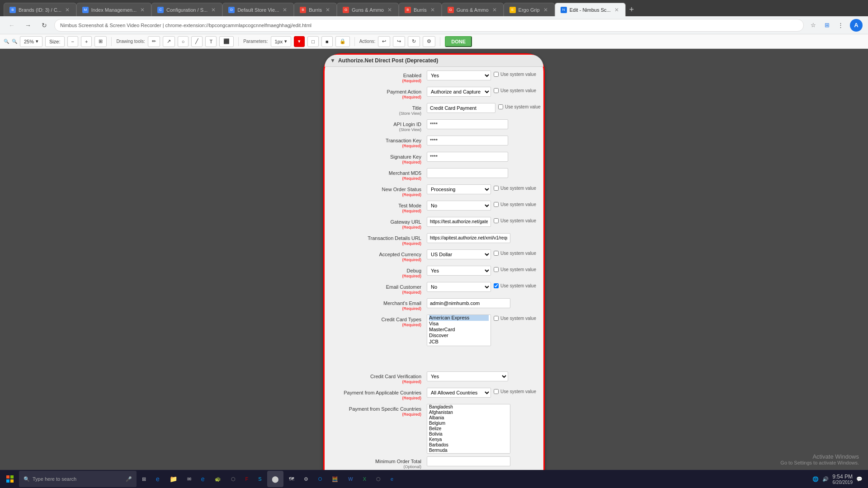  What do you see at coordinates (459, 393) in the screenshot?
I see `payment-applicable-select: All Allowed Countries Specific Countries` at bounding box center [459, 393].